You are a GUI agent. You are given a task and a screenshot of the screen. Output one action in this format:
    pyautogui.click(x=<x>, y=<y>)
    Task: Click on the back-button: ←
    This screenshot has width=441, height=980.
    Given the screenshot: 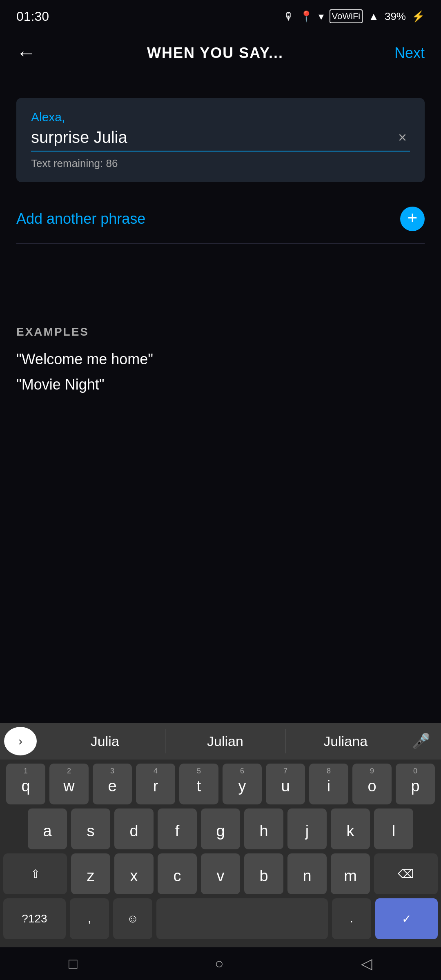 What is the action you would take?
    pyautogui.click(x=26, y=53)
    